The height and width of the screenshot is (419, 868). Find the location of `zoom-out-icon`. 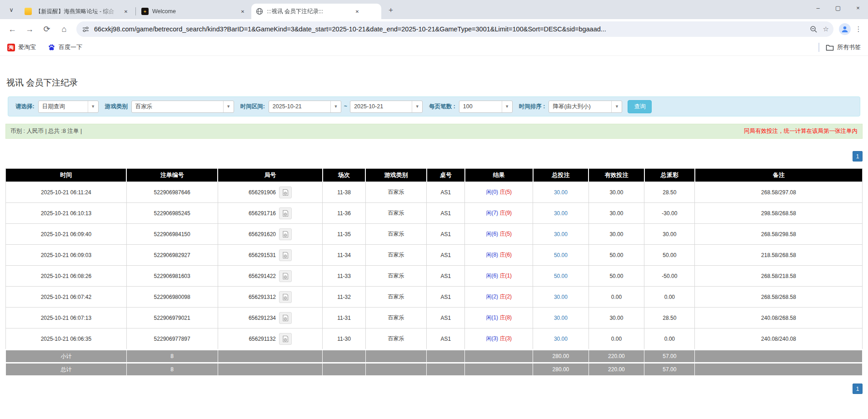

zoom-out-icon is located at coordinates (813, 29).